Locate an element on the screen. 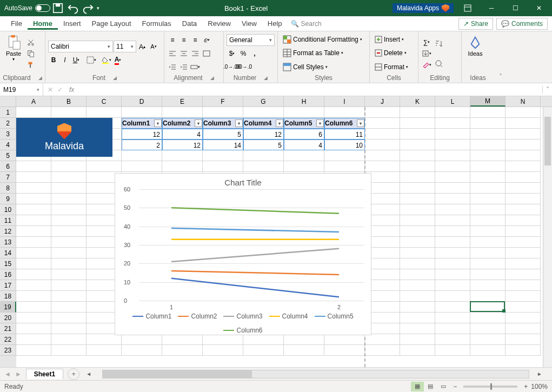 This screenshot has width=552, height=392. menu-data: Data is located at coordinates (189, 24).